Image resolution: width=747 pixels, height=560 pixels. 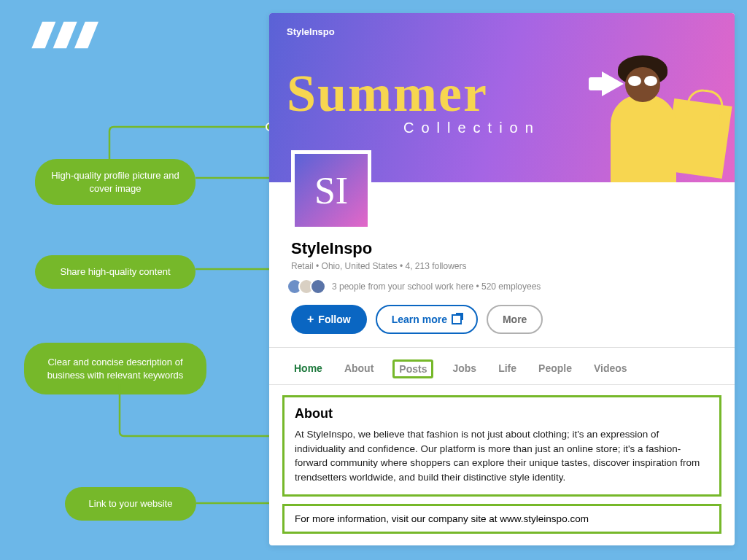 What do you see at coordinates (436, 287) in the screenshot?
I see `people-text: 3 people from your school work here • 52…` at bounding box center [436, 287].